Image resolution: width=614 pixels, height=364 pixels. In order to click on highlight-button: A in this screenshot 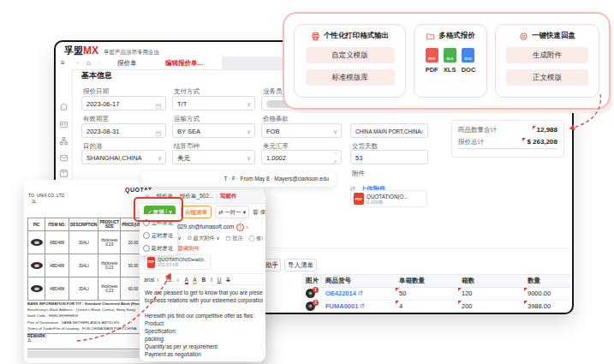, I will do `click(194, 281)`.